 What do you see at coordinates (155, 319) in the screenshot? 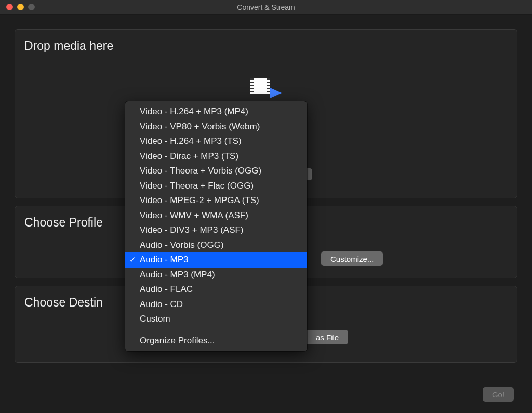
I see `profile-option-label: Custom` at bounding box center [155, 319].